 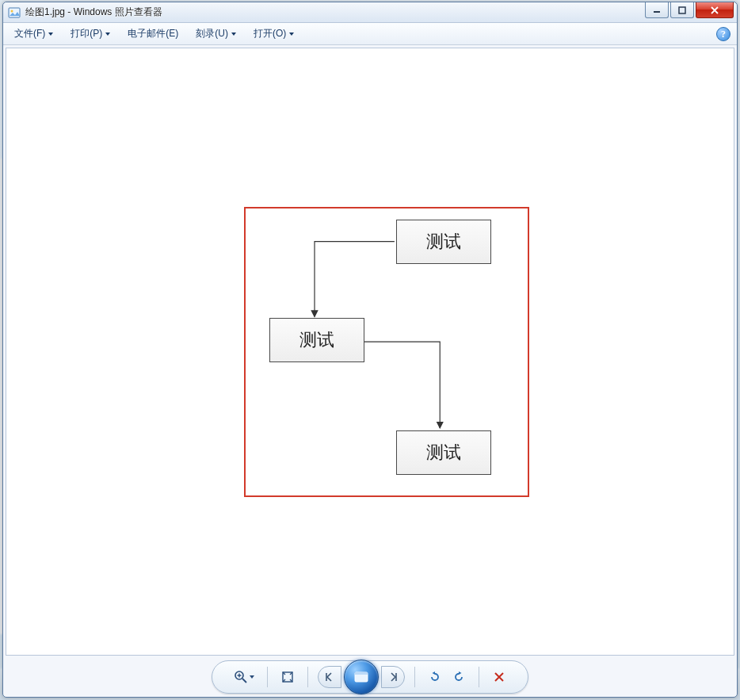 I want to click on menu-print-label: 打印(P), so click(x=86, y=33).